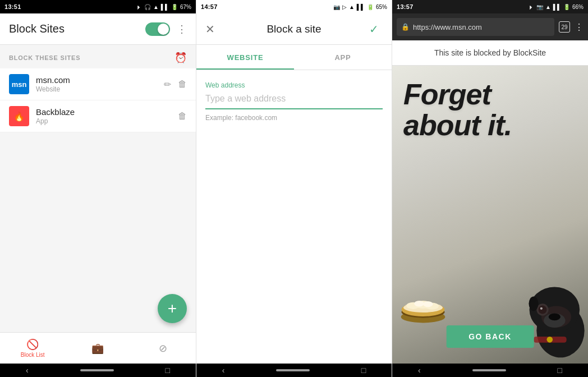 This screenshot has height=377, width=588. What do you see at coordinates (172, 309) in the screenshot?
I see `plus-icon: +` at bounding box center [172, 309].